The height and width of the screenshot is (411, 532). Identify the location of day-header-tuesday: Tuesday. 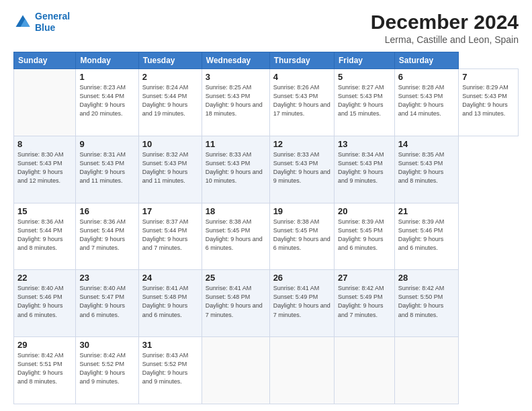
(170, 60).